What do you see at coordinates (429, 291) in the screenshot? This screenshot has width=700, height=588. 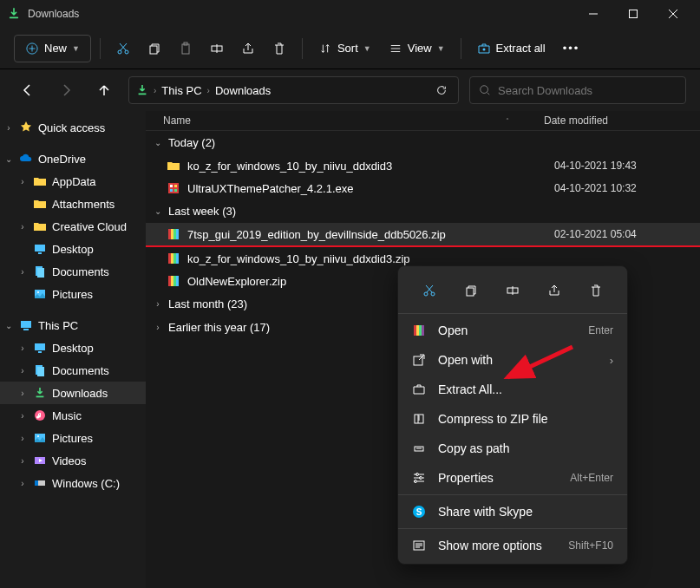 I see `ctx-cut-button` at bounding box center [429, 291].